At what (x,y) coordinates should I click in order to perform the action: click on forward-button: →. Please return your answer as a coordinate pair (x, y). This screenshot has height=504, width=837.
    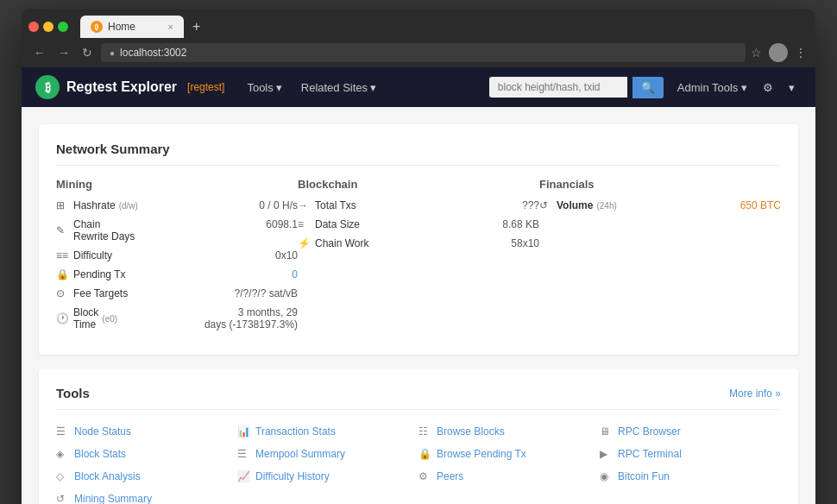
    Looking at the image, I should click on (64, 53).